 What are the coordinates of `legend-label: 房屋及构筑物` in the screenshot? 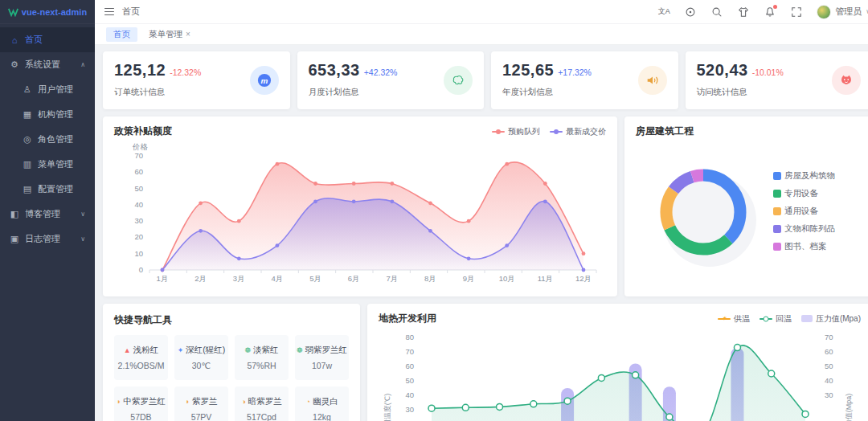 It's located at (810, 176).